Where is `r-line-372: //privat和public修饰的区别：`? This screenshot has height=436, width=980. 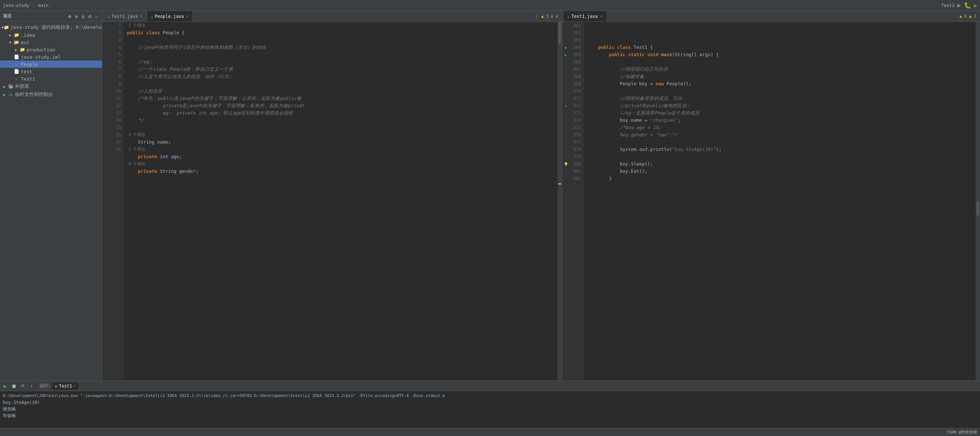 r-line-372: //privat和public修饰的区别： is located at coordinates (780, 106).